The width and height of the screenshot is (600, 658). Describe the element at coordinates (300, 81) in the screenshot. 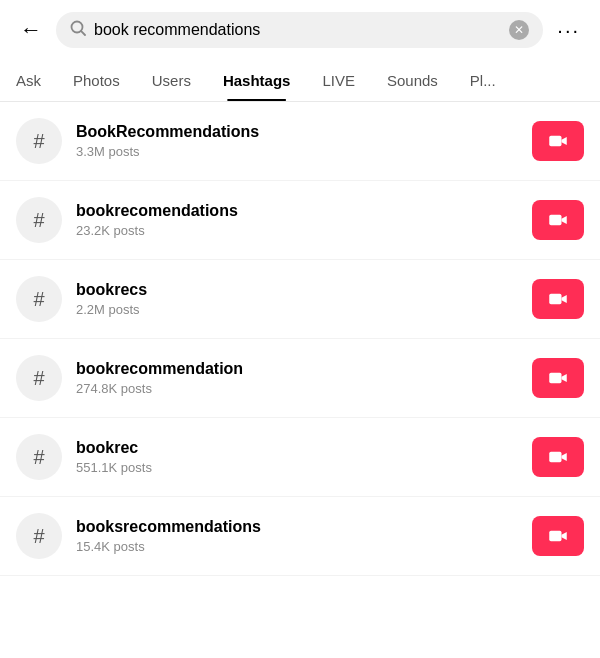

I see `tabs-bar: AskPhotosUsersHashtagsLIVESoundsPl...` at that location.